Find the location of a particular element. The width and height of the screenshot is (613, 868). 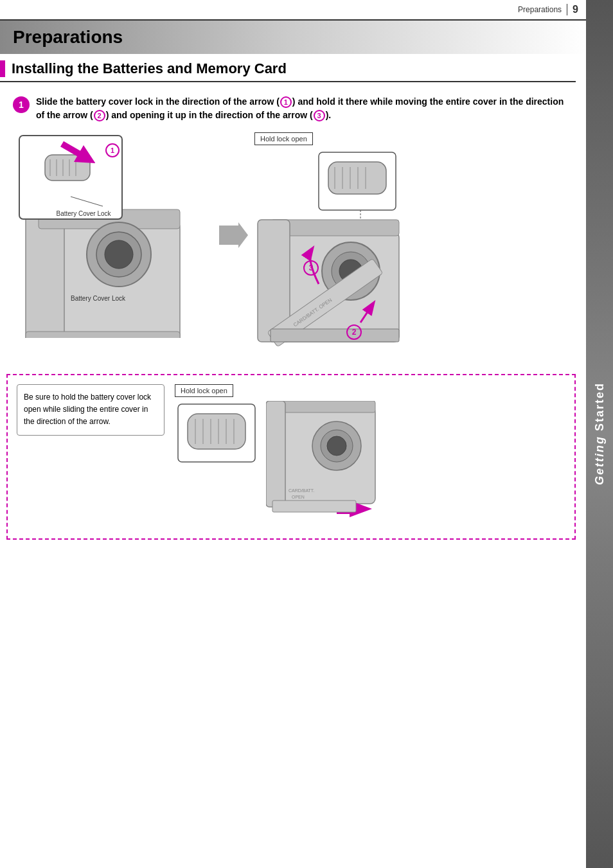

hold-lock-open-callout: Hold lock open is located at coordinates (414, 139).